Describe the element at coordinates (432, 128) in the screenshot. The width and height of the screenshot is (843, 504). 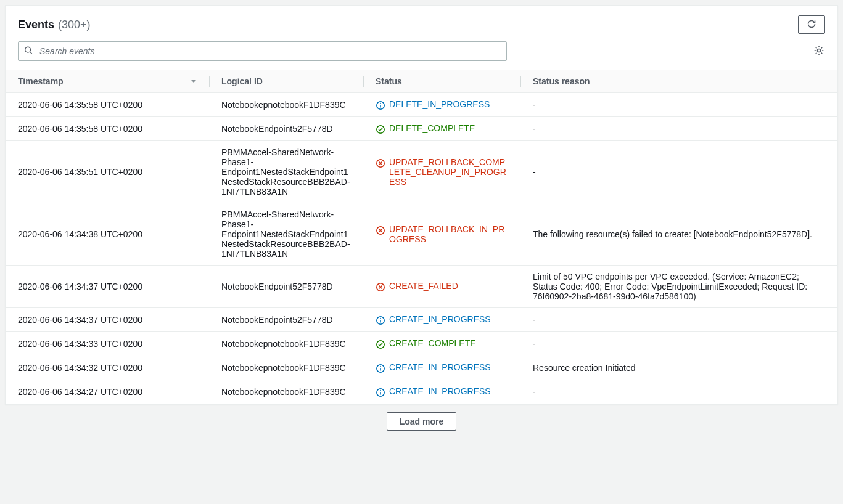
I see `status-text: DELETE_COMPLETE` at that location.